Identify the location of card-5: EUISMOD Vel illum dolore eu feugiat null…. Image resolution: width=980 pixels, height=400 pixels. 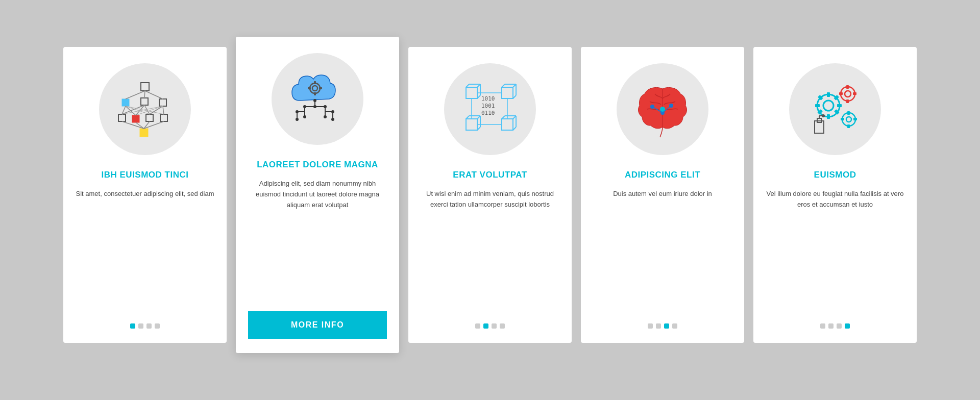
(835, 195).